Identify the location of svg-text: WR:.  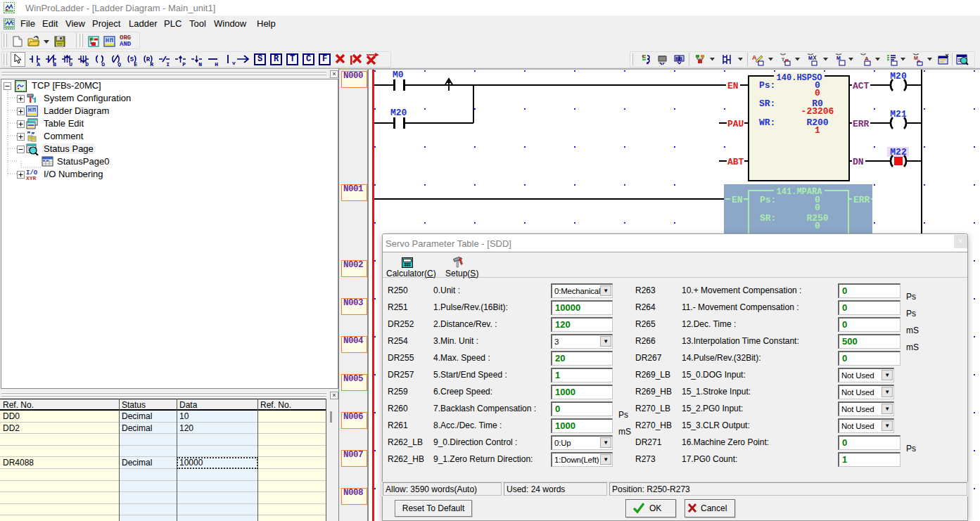
(767, 122).